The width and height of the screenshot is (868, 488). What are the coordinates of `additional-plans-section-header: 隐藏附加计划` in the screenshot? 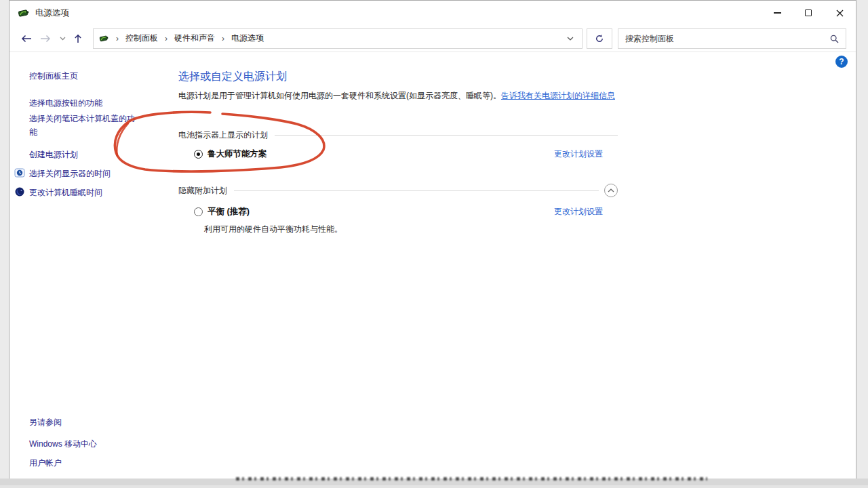 It's located at (398, 190).